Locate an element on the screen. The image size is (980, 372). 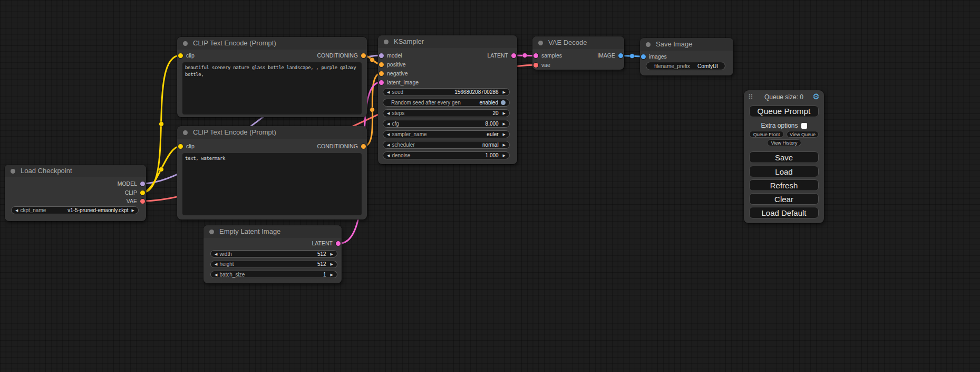
scheduler-widget: ◀ scheduler normal ▶ is located at coordinates (446, 145).